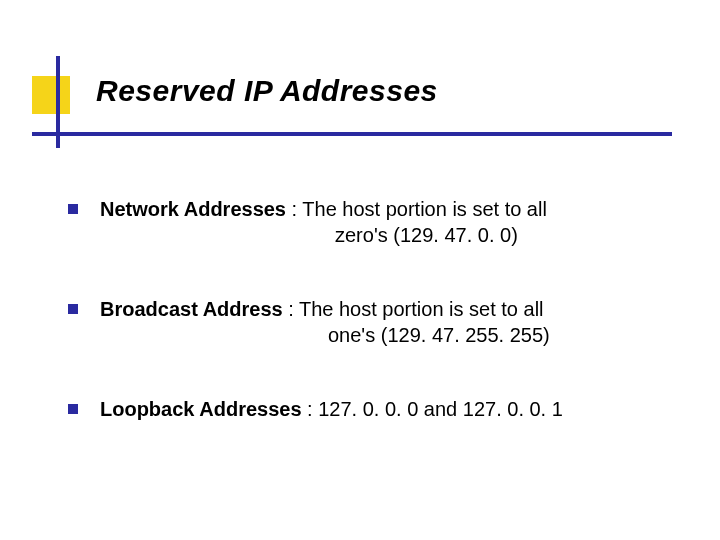 The image size is (720, 540). Describe the element at coordinates (379, 409) in the screenshot. I see `list-item-body: Loopback Addresses : 127. 0. 0. 0 and 12…` at that location.